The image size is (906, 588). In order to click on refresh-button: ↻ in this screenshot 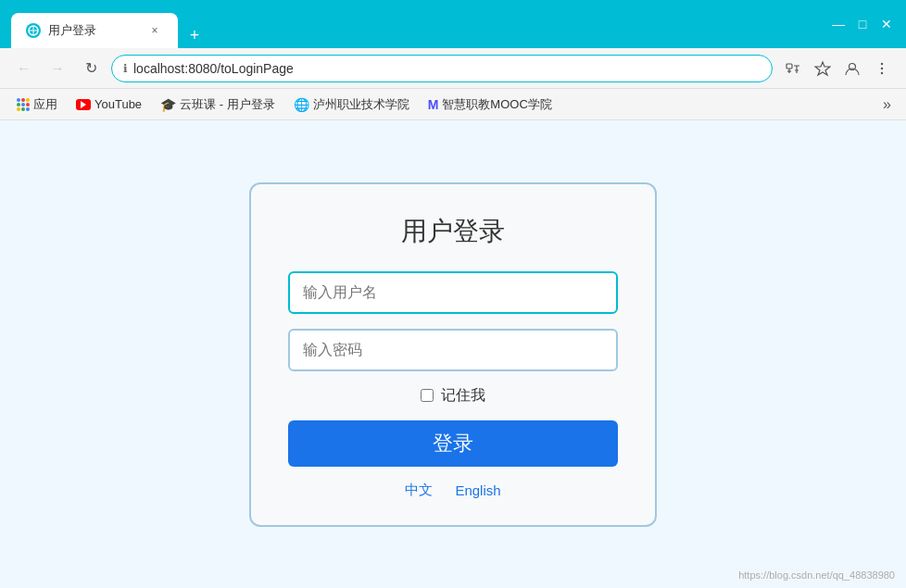, I will do `click(91, 69)`.